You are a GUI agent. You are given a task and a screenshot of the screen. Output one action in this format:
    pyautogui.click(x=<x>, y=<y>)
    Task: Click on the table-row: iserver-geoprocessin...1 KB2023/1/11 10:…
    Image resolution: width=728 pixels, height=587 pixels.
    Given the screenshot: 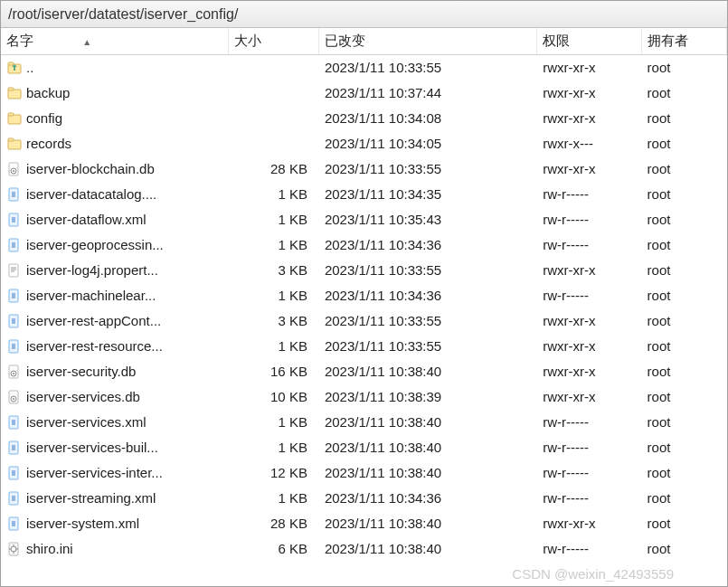 What is the action you would take?
    pyautogui.click(x=364, y=245)
    